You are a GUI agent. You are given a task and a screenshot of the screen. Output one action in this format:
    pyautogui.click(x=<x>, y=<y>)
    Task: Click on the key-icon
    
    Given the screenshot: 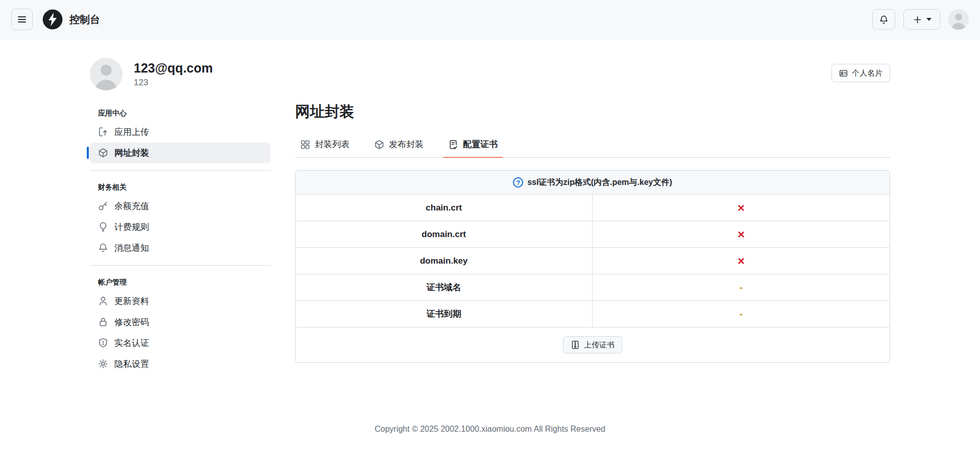 What is the action you would take?
    pyautogui.click(x=103, y=206)
    